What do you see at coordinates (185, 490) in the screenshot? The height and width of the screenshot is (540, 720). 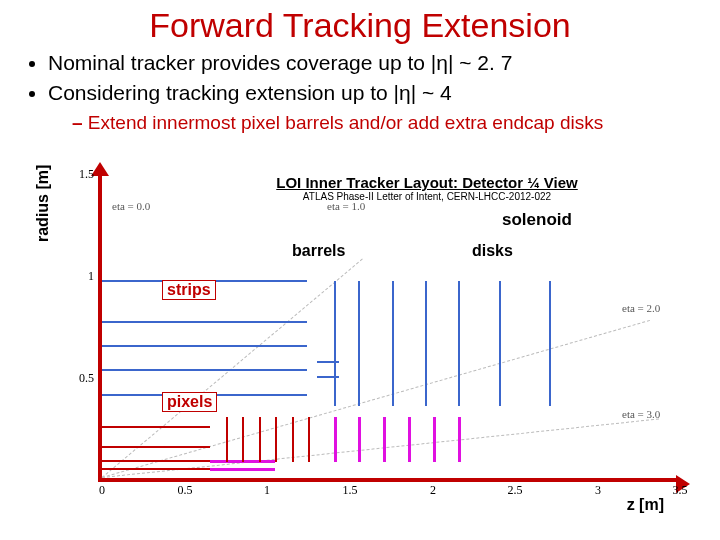 I see `x-tick: 0.5` at bounding box center [185, 490].